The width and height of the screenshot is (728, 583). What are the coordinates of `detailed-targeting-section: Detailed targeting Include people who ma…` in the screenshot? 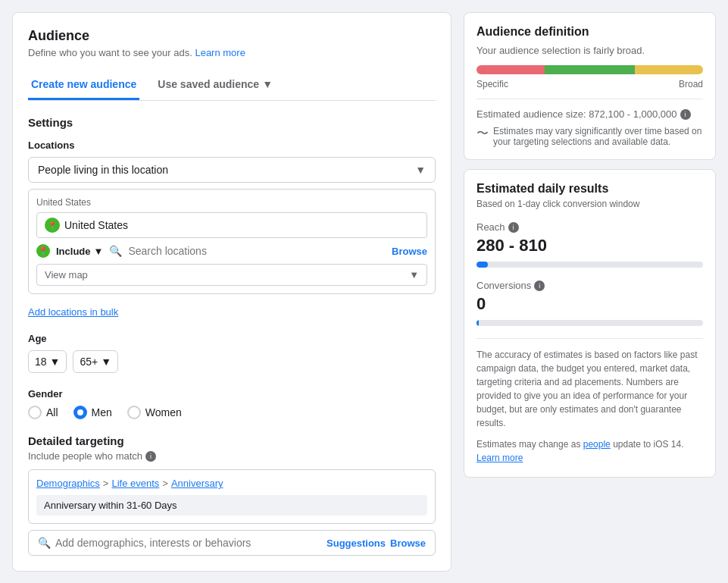 It's located at (232, 495).